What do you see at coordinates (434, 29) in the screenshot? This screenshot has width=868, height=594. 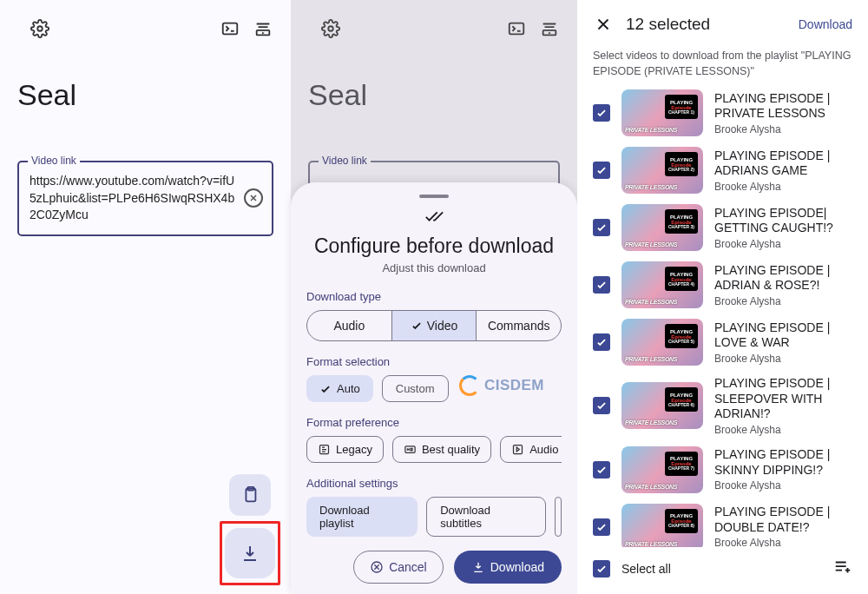 I see `topbar` at bounding box center [434, 29].